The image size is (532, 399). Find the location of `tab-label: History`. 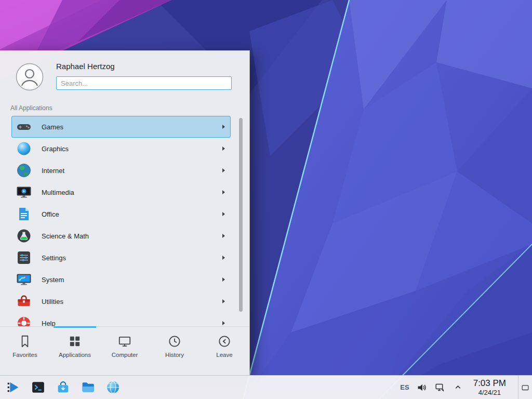

tab-label: History is located at coordinates (175, 355).